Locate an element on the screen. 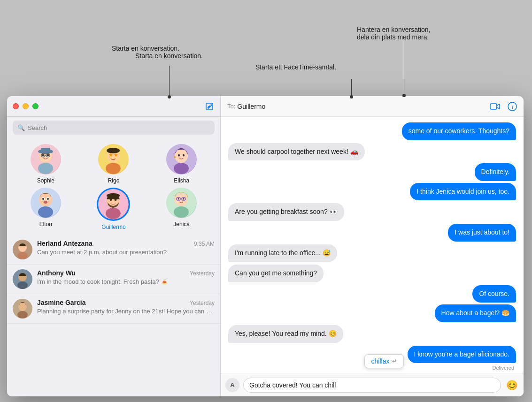 The width and height of the screenshot is (532, 402). message-11: Yes, please! You read my mind. 😊 is located at coordinates (372, 334).